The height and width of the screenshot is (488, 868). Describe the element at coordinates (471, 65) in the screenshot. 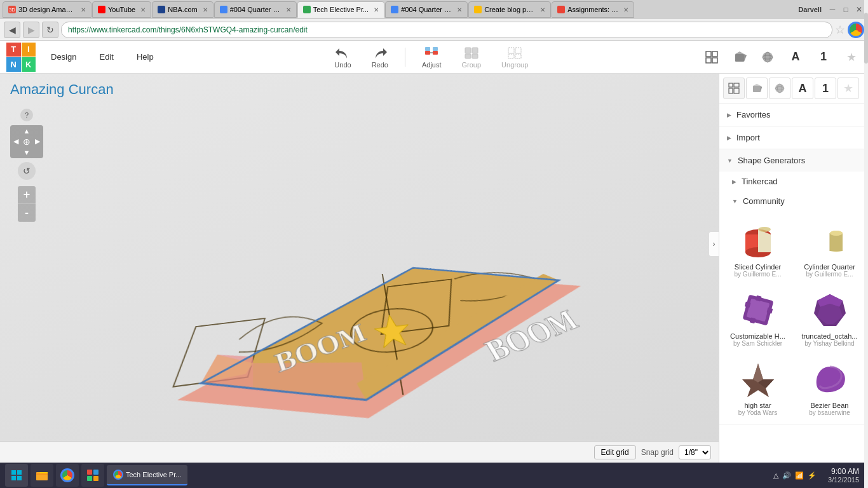

I see `group-label: Group` at that location.